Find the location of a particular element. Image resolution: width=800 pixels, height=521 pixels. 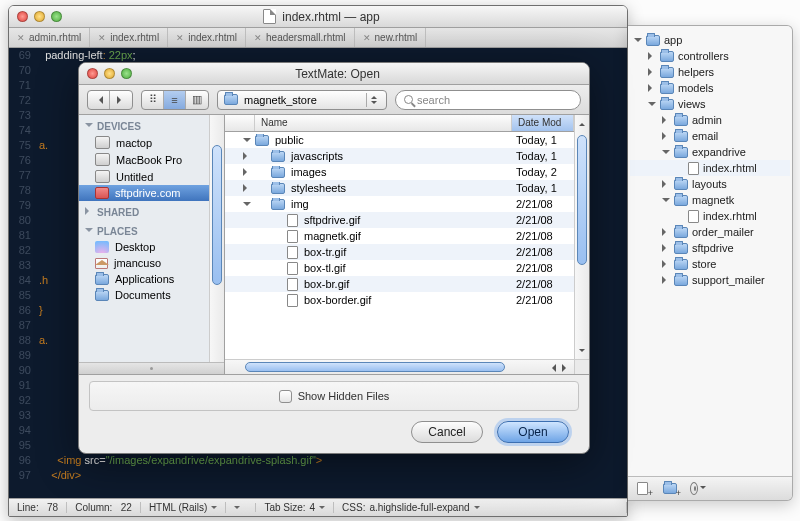

icon-view-button: ⠿ is located at coordinates (153, 100).